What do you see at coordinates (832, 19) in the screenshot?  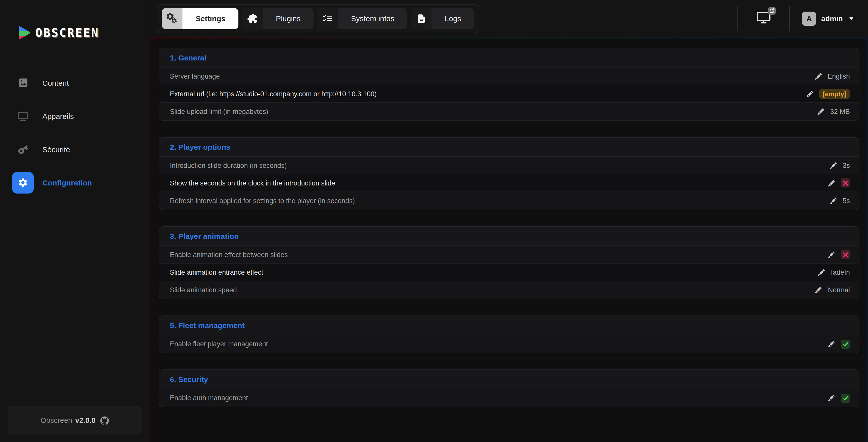 I see `user-name: admin` at bounding box center [832, 19].